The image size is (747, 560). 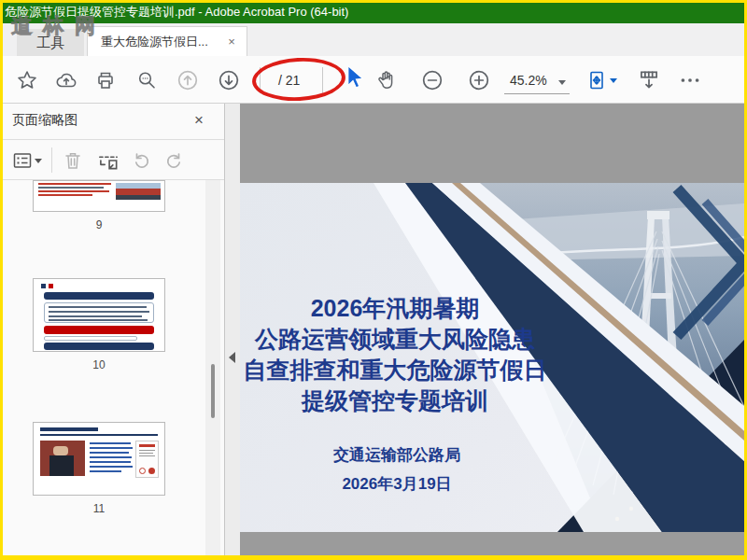 I want to click on page-label-10: 10, so click(x=99, y=365).